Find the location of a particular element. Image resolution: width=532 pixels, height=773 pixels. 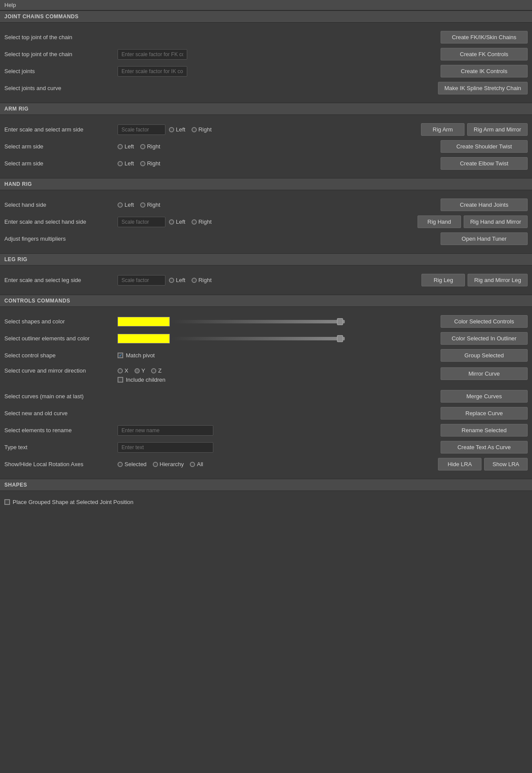

create-hand-joints-button: Create Hand Joints is located at coordinates (484, 205).